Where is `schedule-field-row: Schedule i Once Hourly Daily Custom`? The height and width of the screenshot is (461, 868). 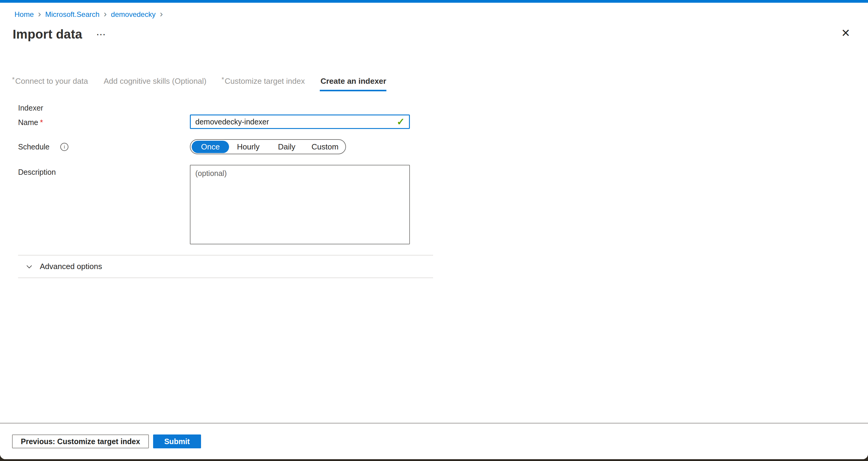
schedule-field-row: Schedule i Once Hourly Daily Custom is located at coordinates (226, 147).